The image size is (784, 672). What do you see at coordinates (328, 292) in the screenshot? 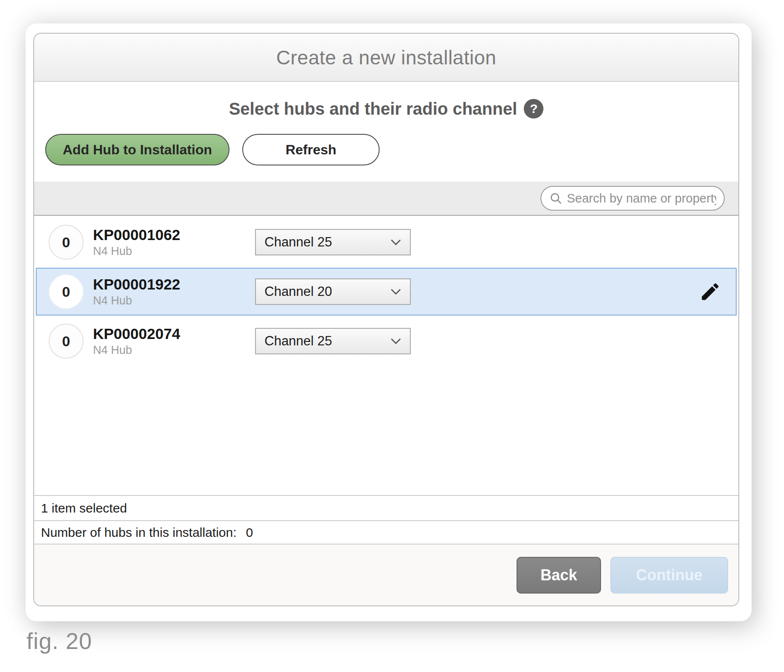
I see `channel-selected-value: Channel 20` at bounding box center [328, 292].